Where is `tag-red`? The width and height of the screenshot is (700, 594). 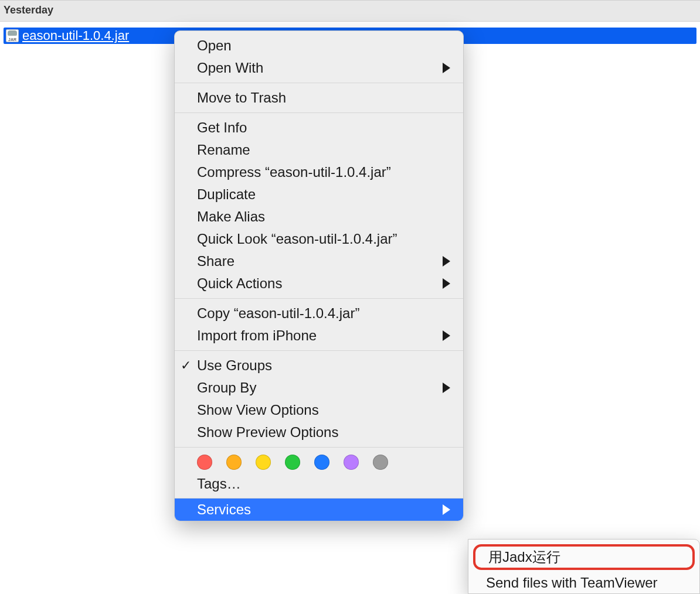 tag-red is located at coordinates (205, 462).